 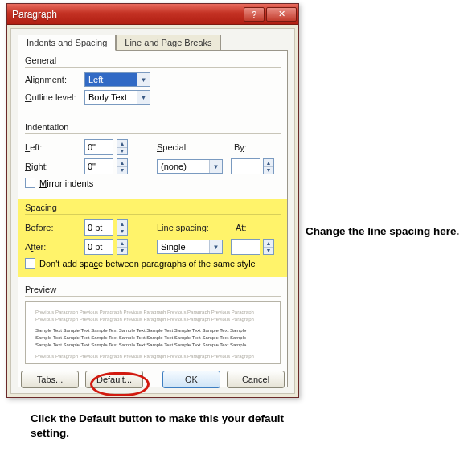 What do you see at coordinates (55, 247) in the screenshot?
I see `after-label: After:` at bounding box center [55, 247].